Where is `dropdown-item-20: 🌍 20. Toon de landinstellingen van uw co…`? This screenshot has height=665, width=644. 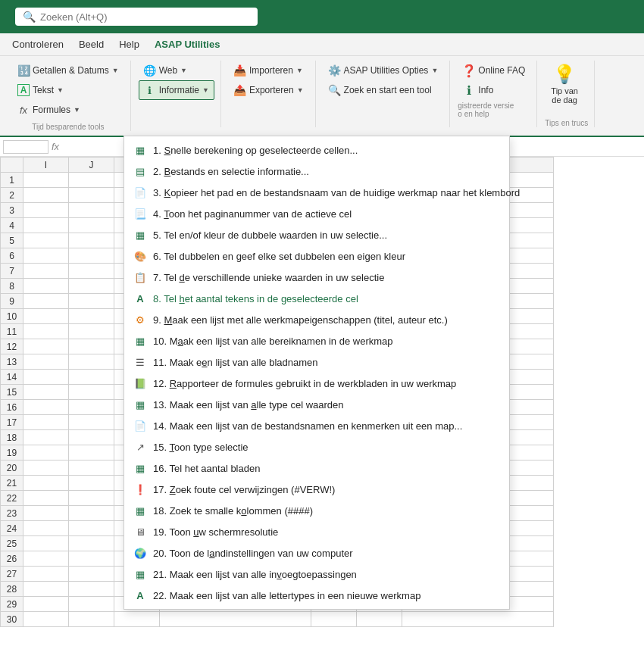
dropdown-item-20: 🌍 20. Toon de landinstellingen van uw co… is located at coordinates (317, 553).